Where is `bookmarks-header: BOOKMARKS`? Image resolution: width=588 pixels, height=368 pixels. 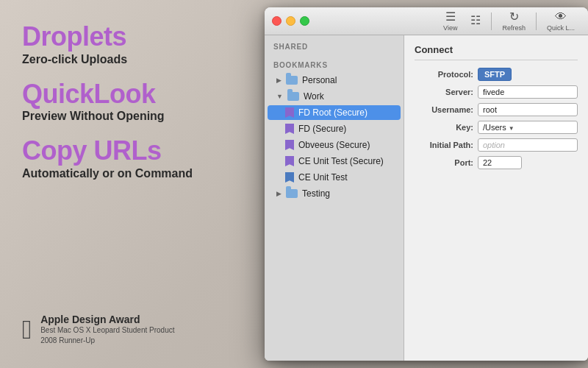 bookmarks-header: BOOKMARKS is located at coordinates (334, 63).